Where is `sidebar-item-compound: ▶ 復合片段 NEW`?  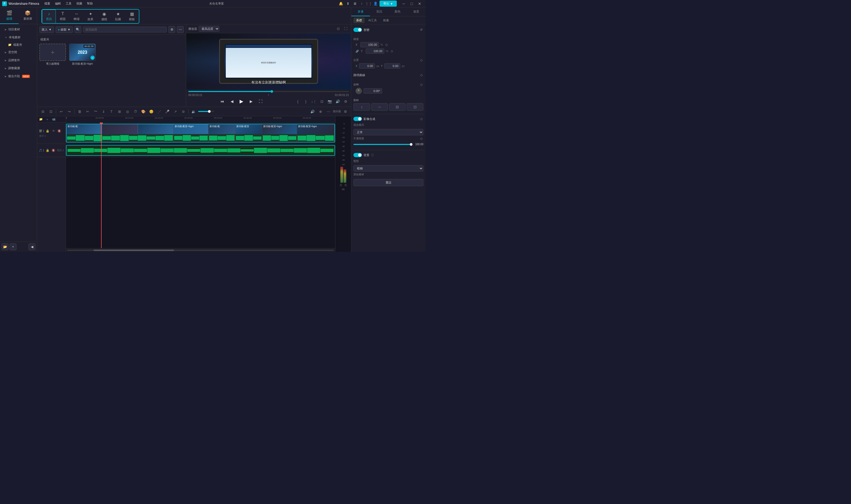
sidebar-item-compound: ▶ 復合片段 NEW is located at coordinates (18, 76).